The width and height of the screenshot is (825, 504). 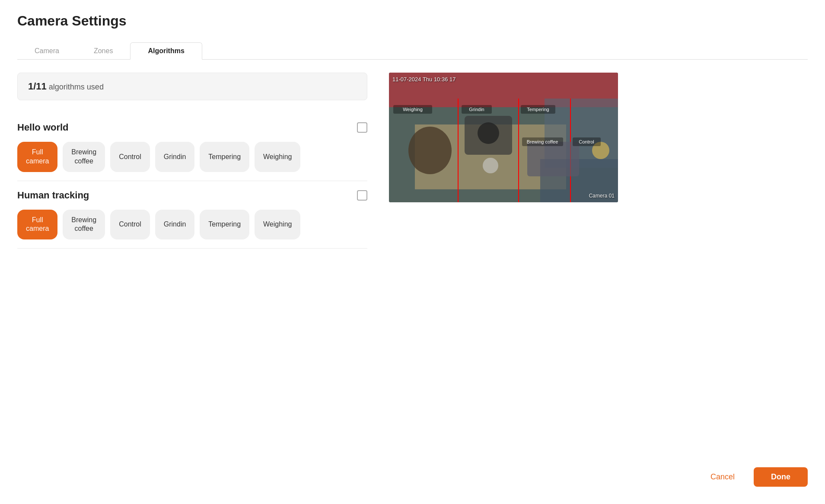 I want to click on tabs-container: Camera Zones Algorithms, so click(x=412, y=51).